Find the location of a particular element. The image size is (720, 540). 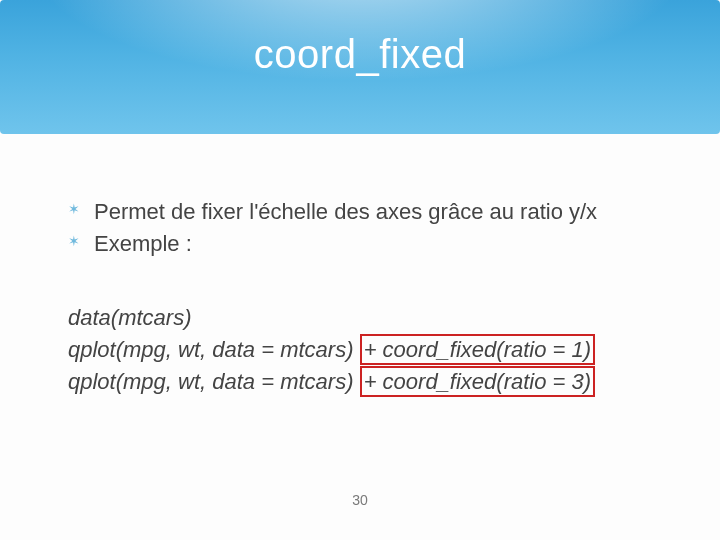

bullet-item: Exemple : is located at coordinates (360, 244).